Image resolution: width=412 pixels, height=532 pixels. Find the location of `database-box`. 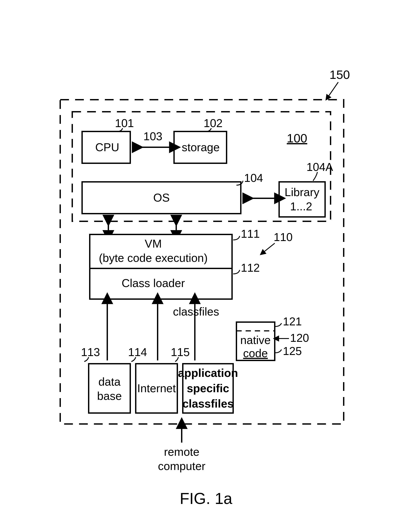

database-box is located at coordinates (110, 388).